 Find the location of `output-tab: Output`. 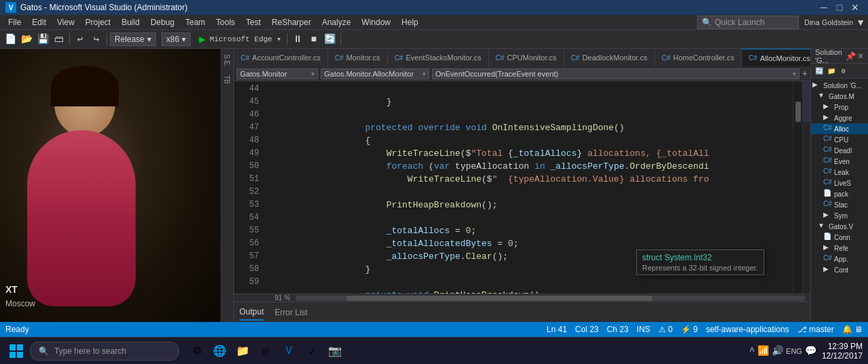

output-tab: Output is located at coordinates (252, 312).